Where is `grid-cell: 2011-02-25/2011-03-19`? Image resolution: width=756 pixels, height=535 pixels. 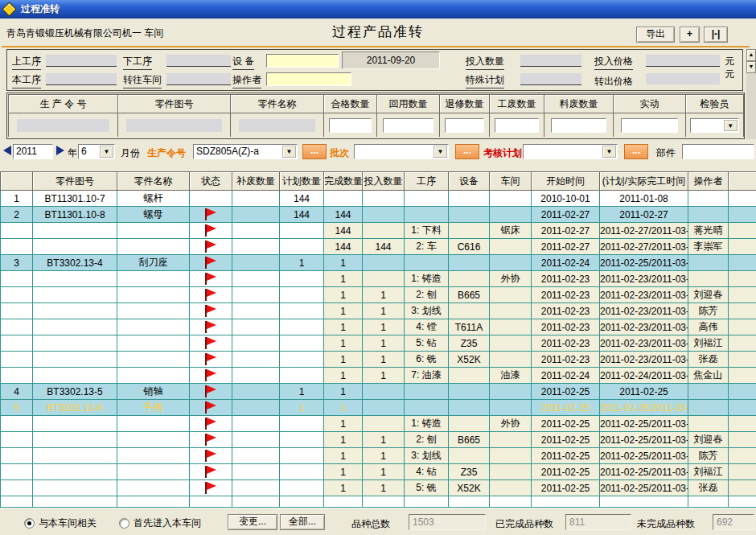
grid-cell: 2011-02-25/2011-03-19 is located at coordinates (644, 408).